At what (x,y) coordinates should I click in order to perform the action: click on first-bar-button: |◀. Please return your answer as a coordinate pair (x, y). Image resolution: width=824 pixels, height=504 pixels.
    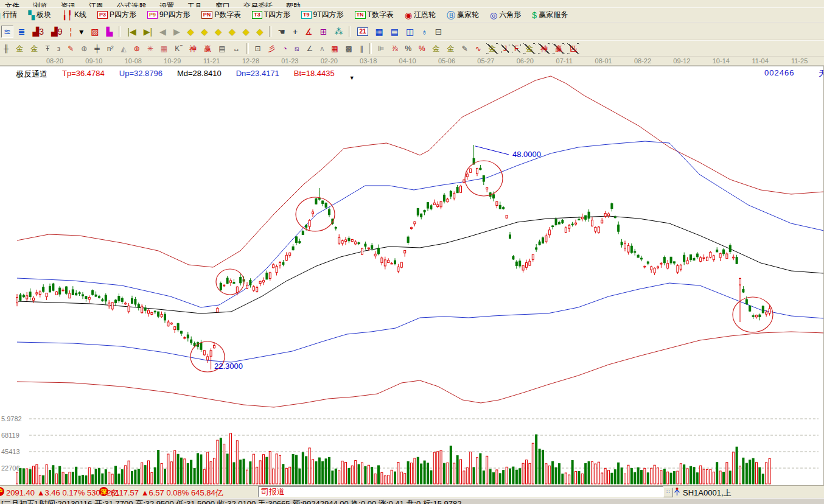
    Looking at the image, I should click on (131, 32).